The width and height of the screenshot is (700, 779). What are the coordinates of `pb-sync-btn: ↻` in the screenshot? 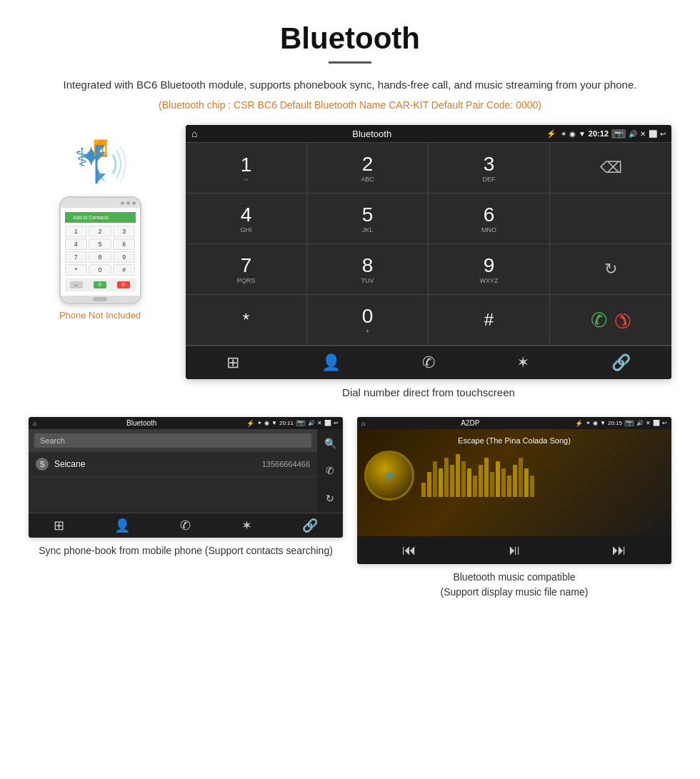 It's located at (330, 498).